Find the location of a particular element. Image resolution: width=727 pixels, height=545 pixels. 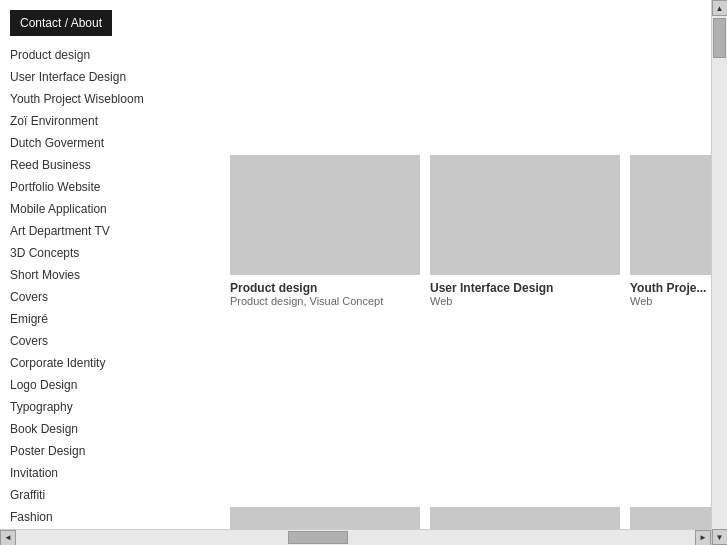

sidebar-header: Contact / About is located at coordinates (61, 23).